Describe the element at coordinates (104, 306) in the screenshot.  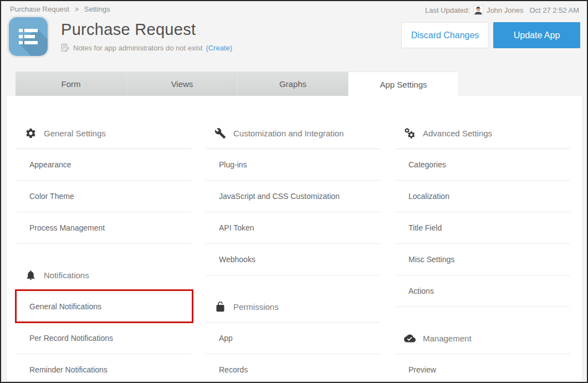
I see `highlight-annotation` at that location.